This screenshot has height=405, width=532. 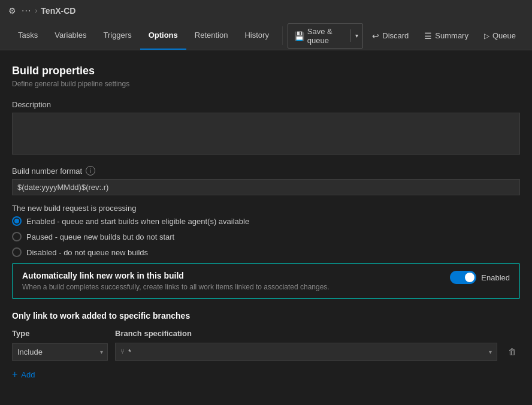 I want to click on top-bar: ⚙ ··· › TenX-CD, so click(x=266, y=11).